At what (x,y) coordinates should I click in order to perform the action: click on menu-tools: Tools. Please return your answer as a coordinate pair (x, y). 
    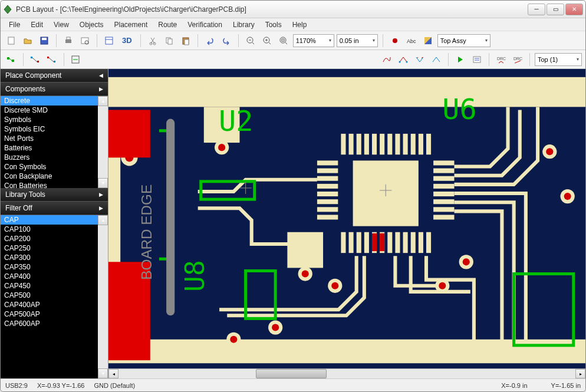
    Looking at the image, I should click on (274, 25).